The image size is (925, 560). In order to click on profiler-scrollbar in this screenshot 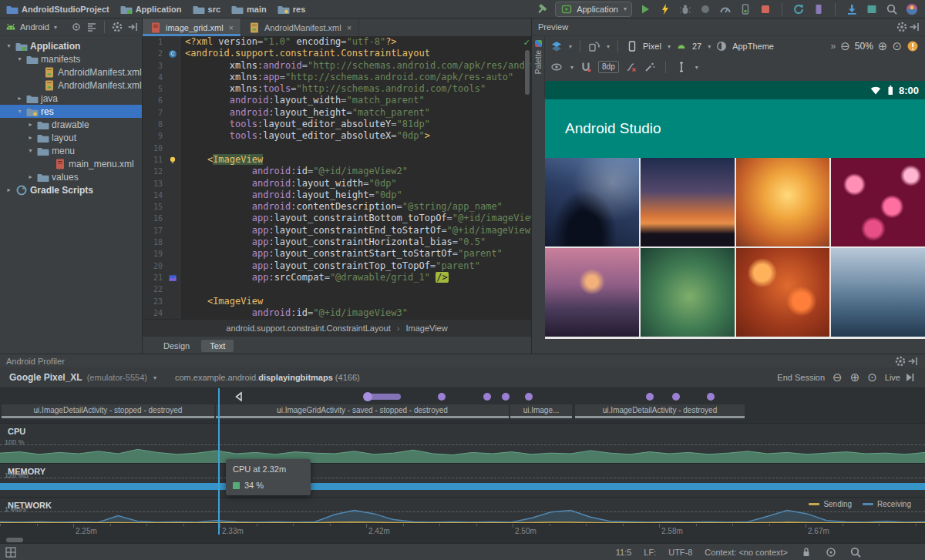, I will do `click(15, 540)`.